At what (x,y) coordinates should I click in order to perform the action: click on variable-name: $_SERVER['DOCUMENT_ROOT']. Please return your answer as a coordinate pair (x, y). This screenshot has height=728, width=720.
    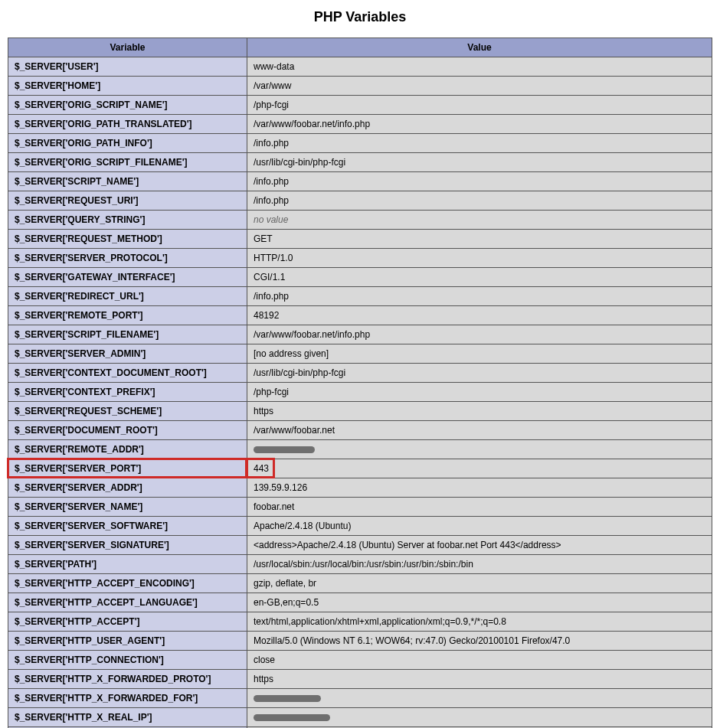
    Looking at the image, I should click on (128, 430).